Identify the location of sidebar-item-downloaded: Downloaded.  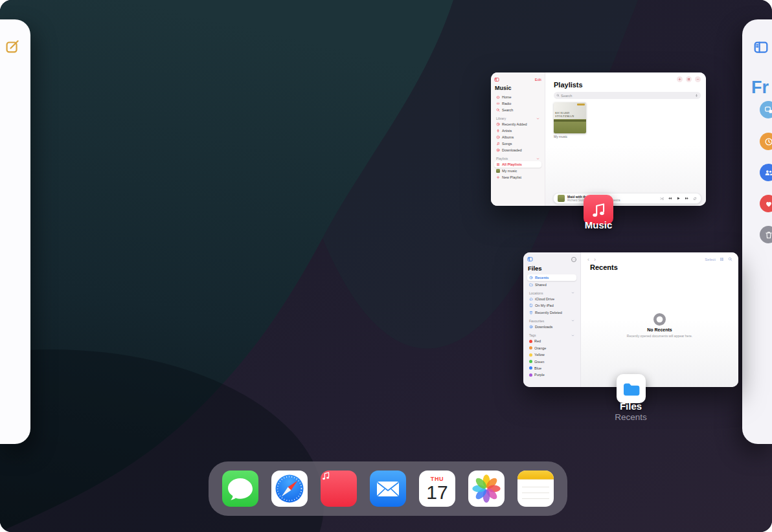
(518, 150).